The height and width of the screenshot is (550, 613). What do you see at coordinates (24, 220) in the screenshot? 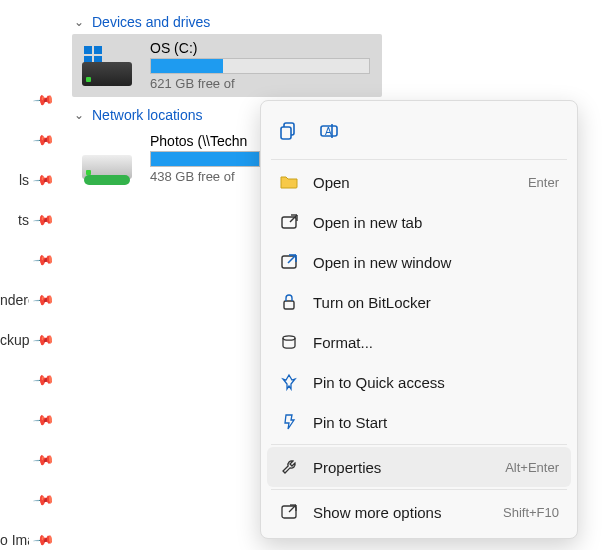
I see `sidebar-item-label: ts` at bounding box center [24, 220].